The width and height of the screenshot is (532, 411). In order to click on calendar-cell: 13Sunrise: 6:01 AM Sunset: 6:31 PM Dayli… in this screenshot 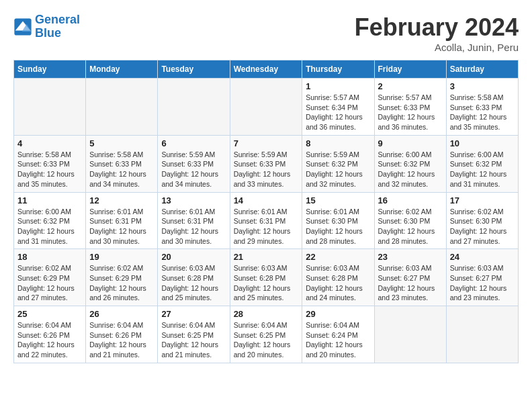, I will do `click(193, 220)`.